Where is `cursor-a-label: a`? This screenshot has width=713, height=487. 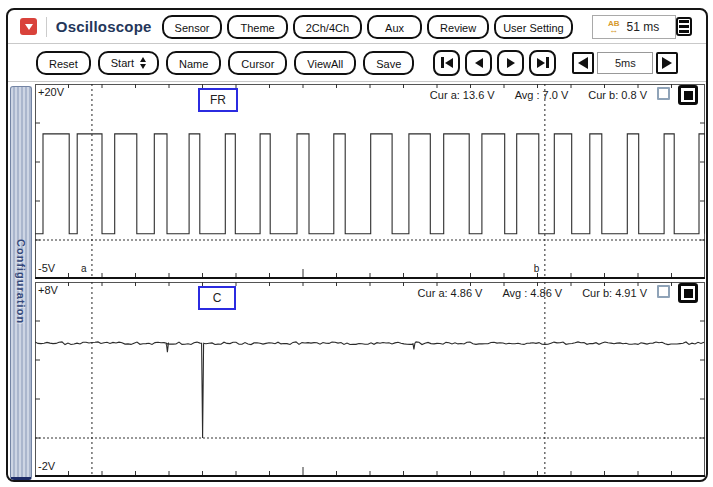 cursor-a-label: a is located at coordinates (84, 268).